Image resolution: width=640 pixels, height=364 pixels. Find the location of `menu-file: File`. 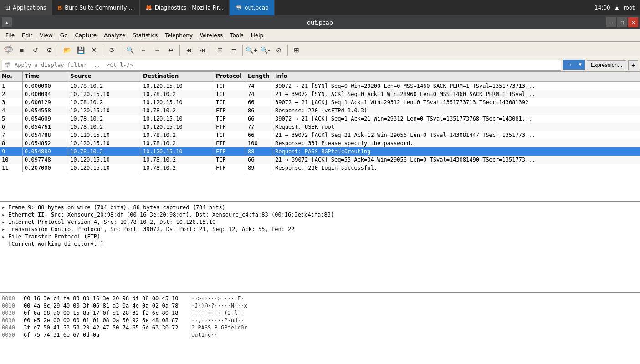

menu-file: File is located at coordinates (10, 35).